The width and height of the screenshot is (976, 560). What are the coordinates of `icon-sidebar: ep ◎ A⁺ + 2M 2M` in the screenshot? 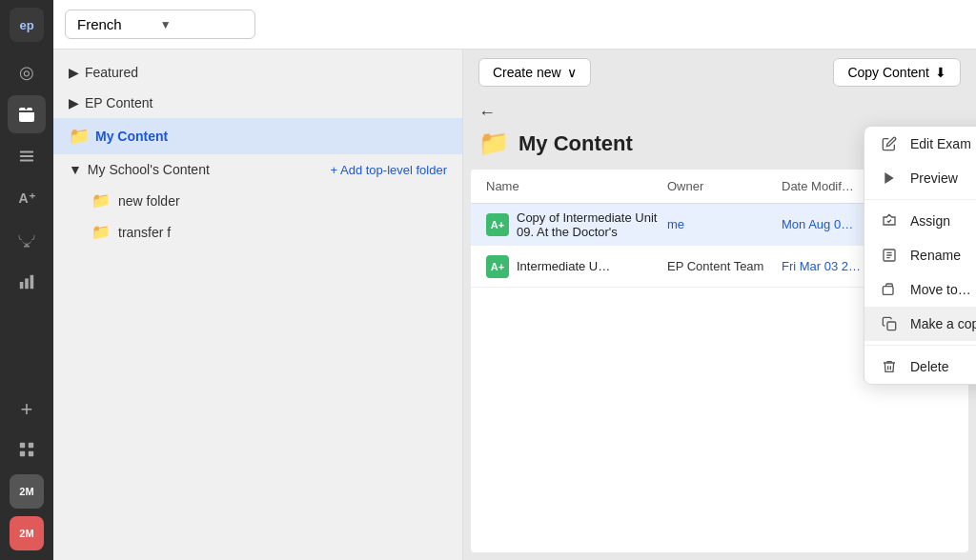 It's located at (27, 280).